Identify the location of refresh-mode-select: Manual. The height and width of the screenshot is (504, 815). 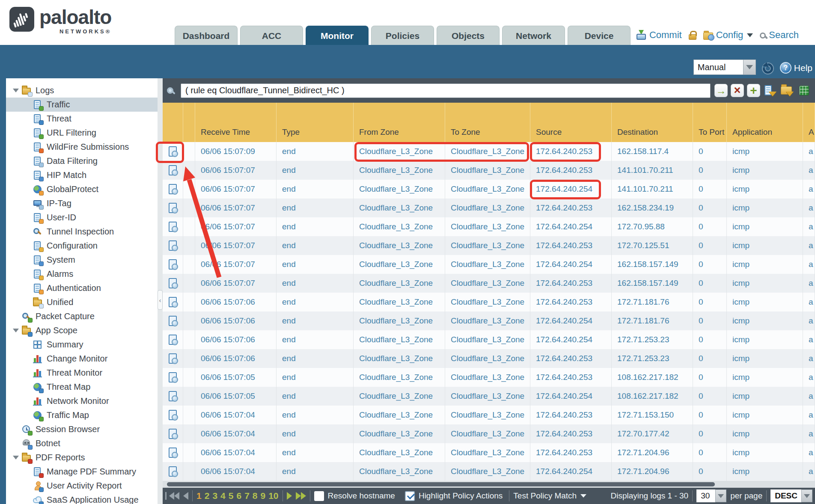
(725, 67).